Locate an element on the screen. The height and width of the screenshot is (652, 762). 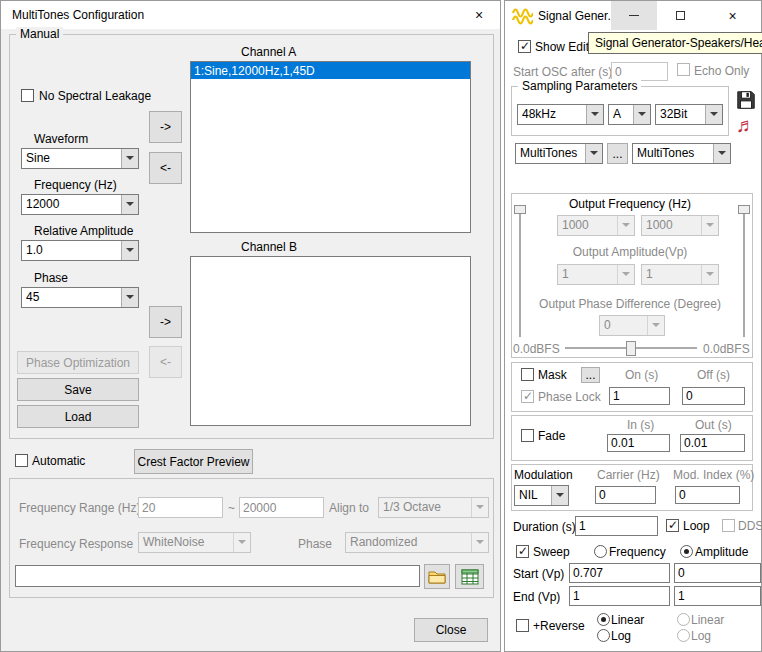
mask-config-button: ... is located at coordinates (590, 375).